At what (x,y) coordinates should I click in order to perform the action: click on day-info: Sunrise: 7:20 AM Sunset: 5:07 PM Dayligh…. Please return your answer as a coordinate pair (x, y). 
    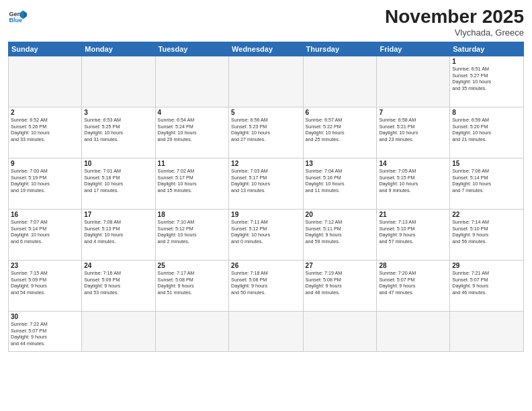
    Looking at the image, I should click on (413, 283).